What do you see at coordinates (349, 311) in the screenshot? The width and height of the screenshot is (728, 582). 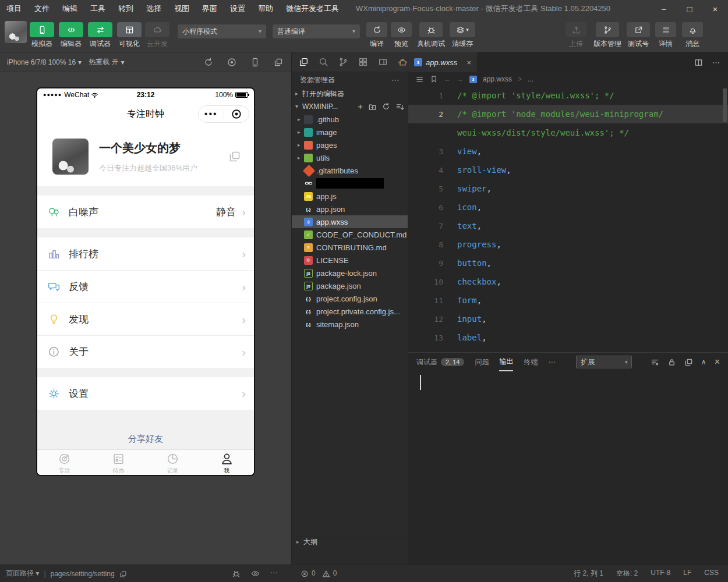 I see `tree-file-projectprivateconfig: {.} project.private.config.js...` at bounding box center [349, 311].